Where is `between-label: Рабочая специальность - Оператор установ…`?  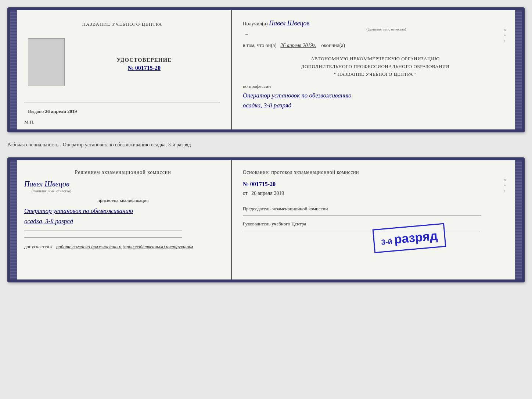
between-label: Рабочая специальность - Оператор установ… is located at coordinates (266, 145).